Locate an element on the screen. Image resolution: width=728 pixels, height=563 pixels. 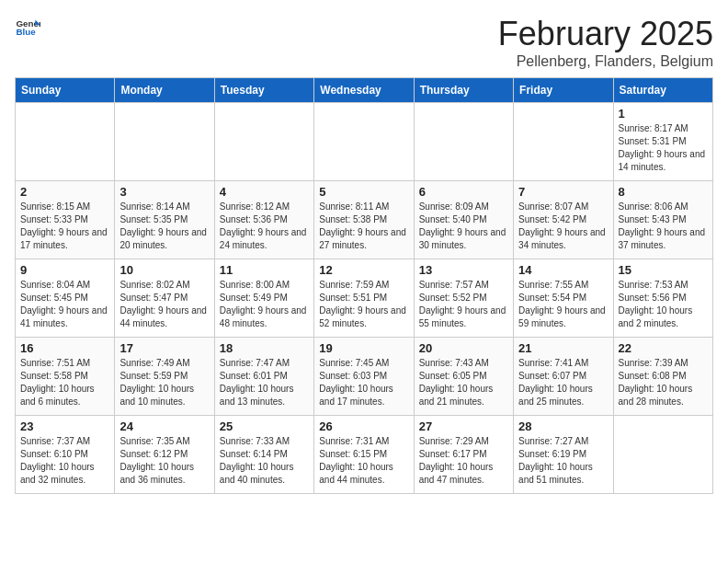
calendar-week-row: 2Sunrise: 8:15 AM Sunset: 5:33 PM Daylig… is located at coordinates (364, 221).